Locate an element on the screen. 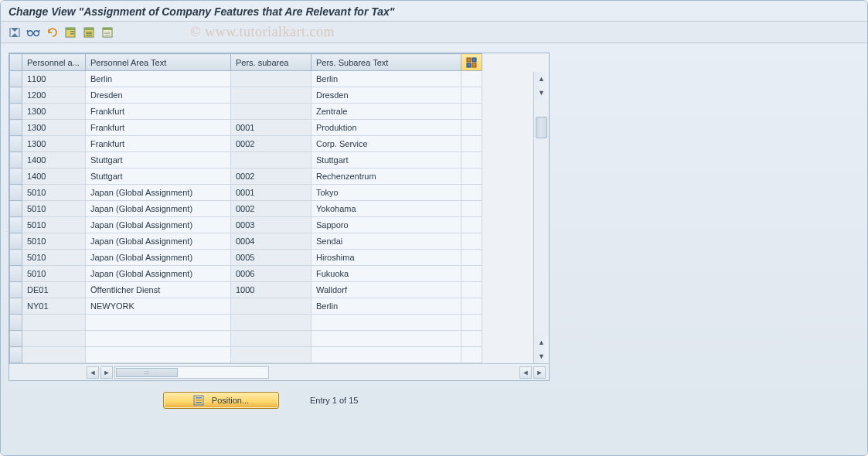  save-variant-icon is located at coordinates (70, 32).